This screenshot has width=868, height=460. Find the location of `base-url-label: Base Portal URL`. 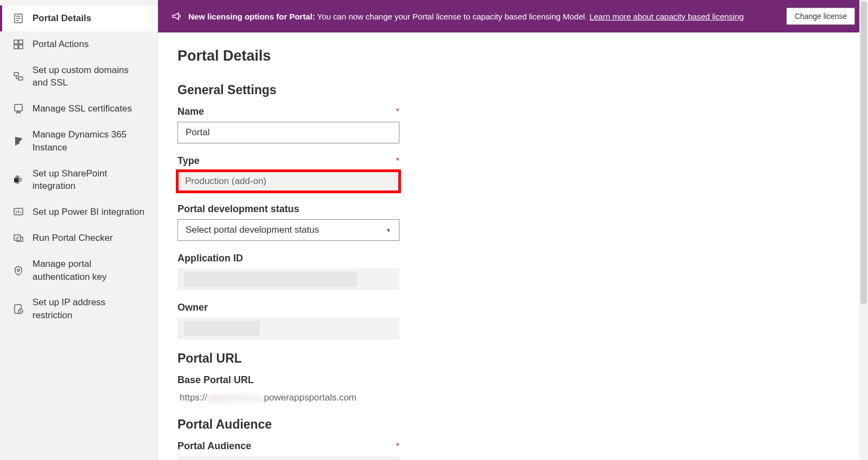

base-url-label: Base Portal URL is located at coordinates (215, 380).